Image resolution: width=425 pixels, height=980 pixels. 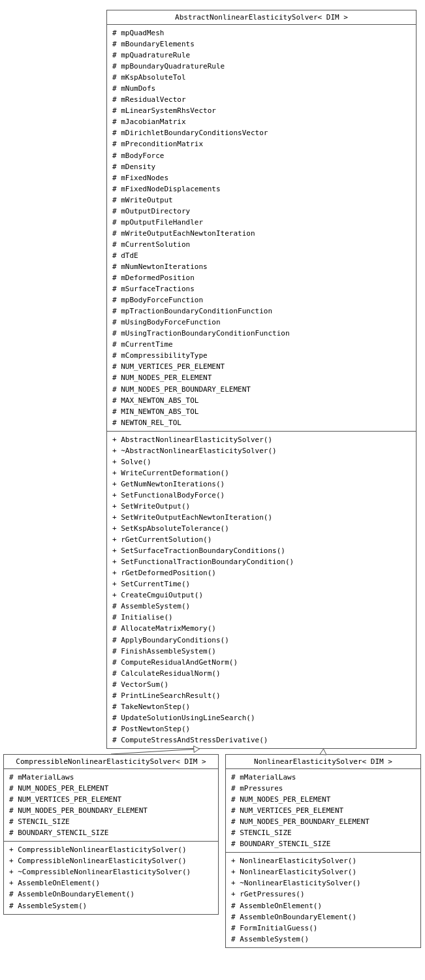 What do you see at coordinates (261, 423) in the screenshot?
I see `field-item: # NEWTON_REL_TOL` at bounding box center [261, 423].